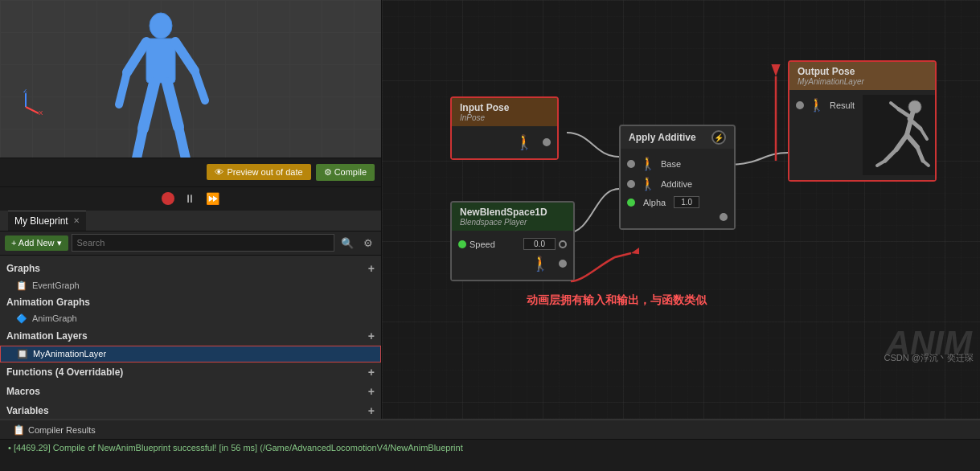 This screenshot has height=471, width=980. Describe the element at coordinates (371, 411) in the screenshot. I see `variables-add-icon: +` at that location.